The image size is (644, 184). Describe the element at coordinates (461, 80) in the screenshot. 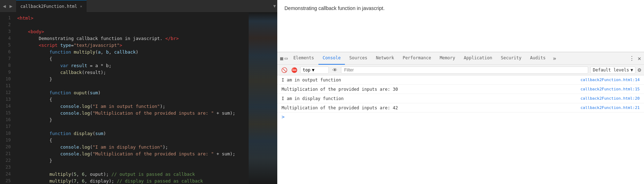

I see `console-row: I am in output functioncallback2Function…` at that location.